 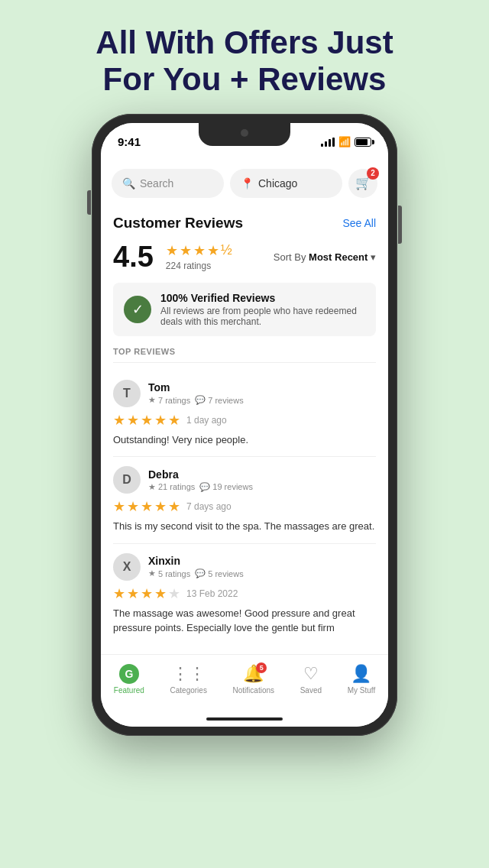 What do you see at coordinates (244, 133) in the screenshot?
I see `camera` at bounding box center [244, 133].